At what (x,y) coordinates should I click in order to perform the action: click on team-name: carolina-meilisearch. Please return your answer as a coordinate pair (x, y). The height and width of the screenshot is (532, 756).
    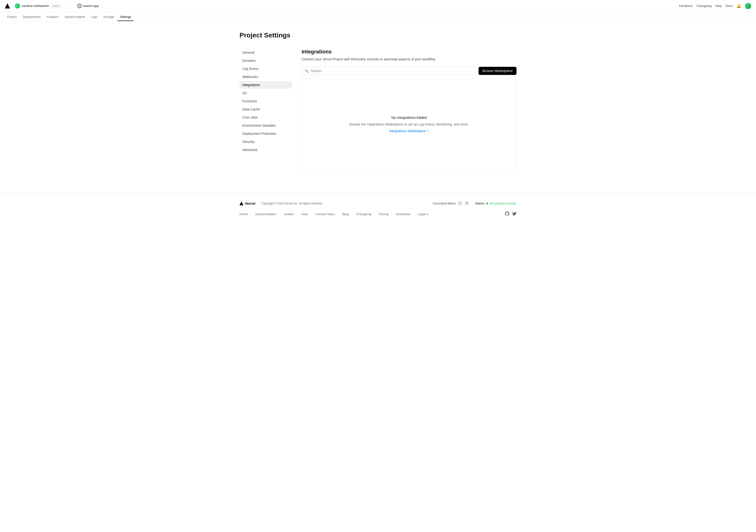
    Looking at the image, I should click on (35, 6).